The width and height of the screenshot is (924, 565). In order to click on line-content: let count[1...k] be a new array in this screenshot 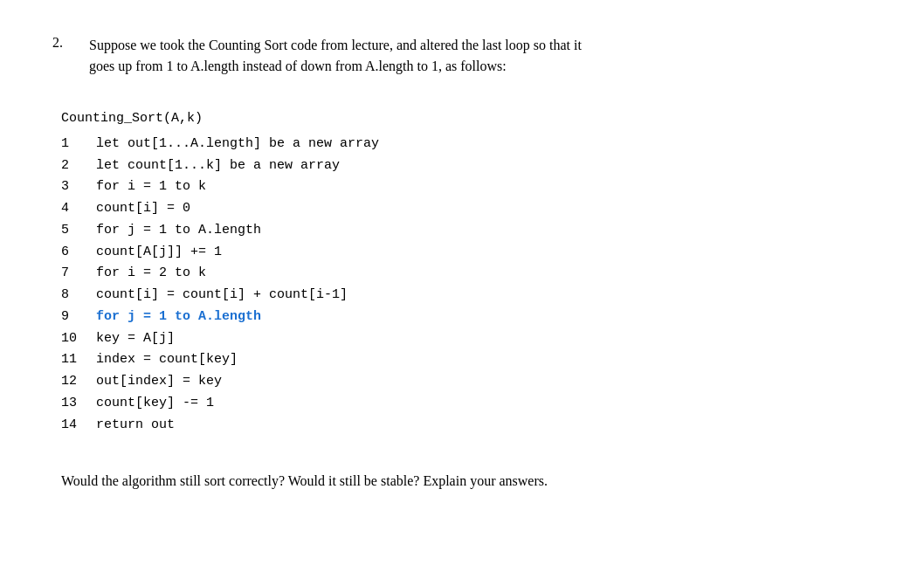, I will do `click(218, 166)`.